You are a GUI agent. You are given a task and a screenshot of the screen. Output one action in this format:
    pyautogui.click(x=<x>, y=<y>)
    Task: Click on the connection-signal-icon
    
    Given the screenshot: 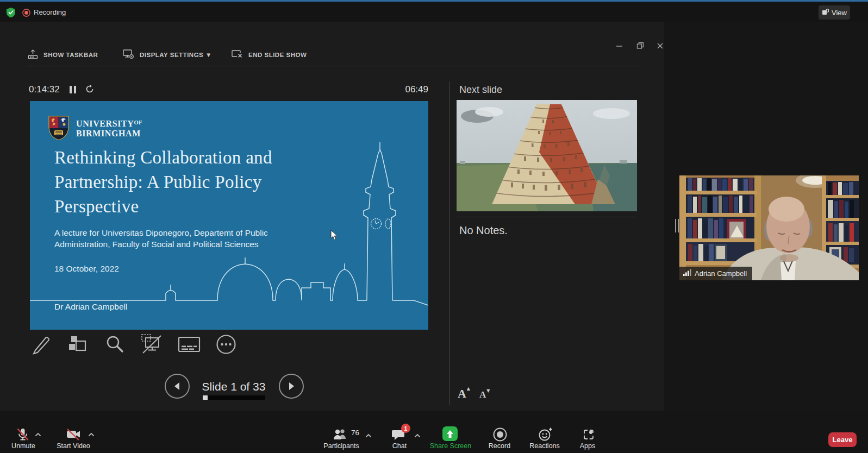 What is the action you would take?
    pyautogui.click(x=687, y=273)
    